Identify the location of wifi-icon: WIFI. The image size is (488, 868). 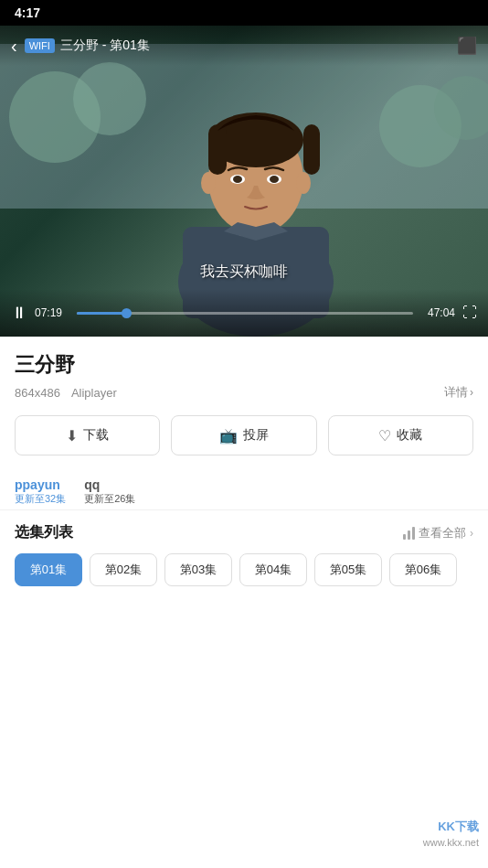
(40, 46).